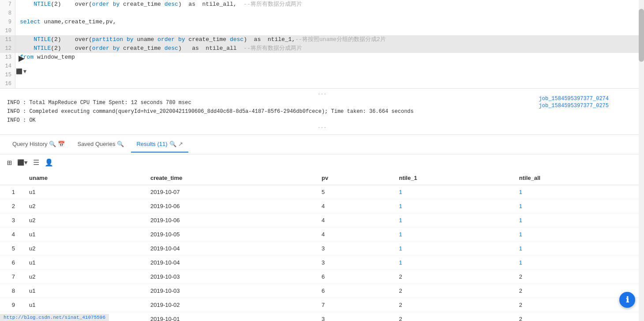  Describe the element at coordinates (8, 66) in the screenshot. I see `line-num-14: 14` at that location.